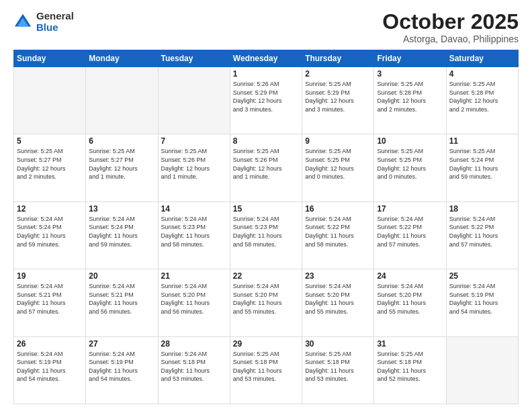 The image size is (532, 411). Describe the element at coordinates (50, 232) in the screenshot. I see `day-info: Sunrise: 5:24 AM Sunset: 5:24 PM Dayligh…` at that location.